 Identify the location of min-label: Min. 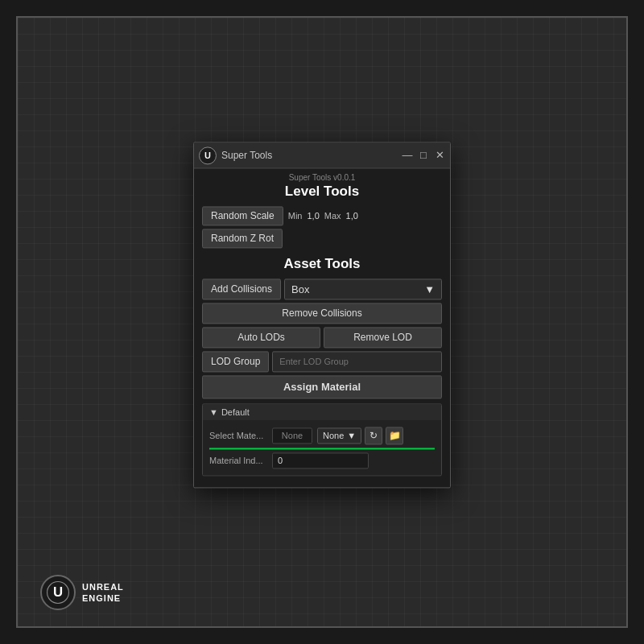
(295, 216).